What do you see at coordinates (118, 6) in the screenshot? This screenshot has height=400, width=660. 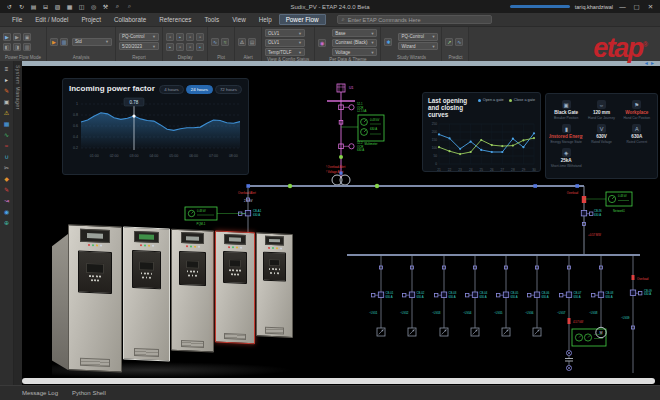 I see `zoom-in-icon: ⌕` at bounding box center [118, 6].